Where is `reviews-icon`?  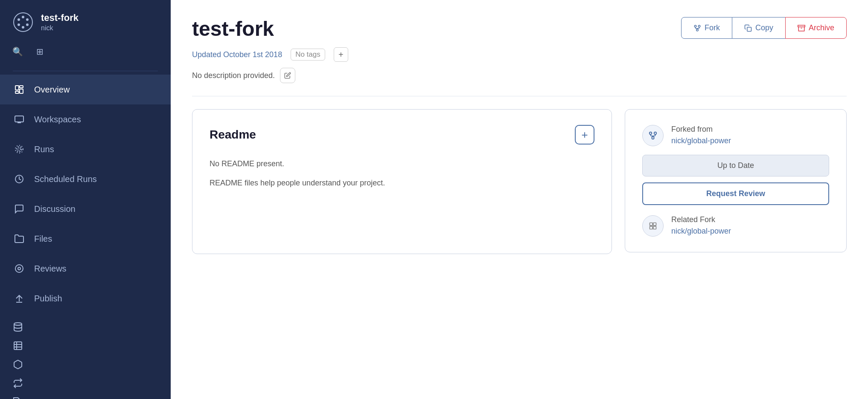 reviews-icon is located at coordinates (19, 269).